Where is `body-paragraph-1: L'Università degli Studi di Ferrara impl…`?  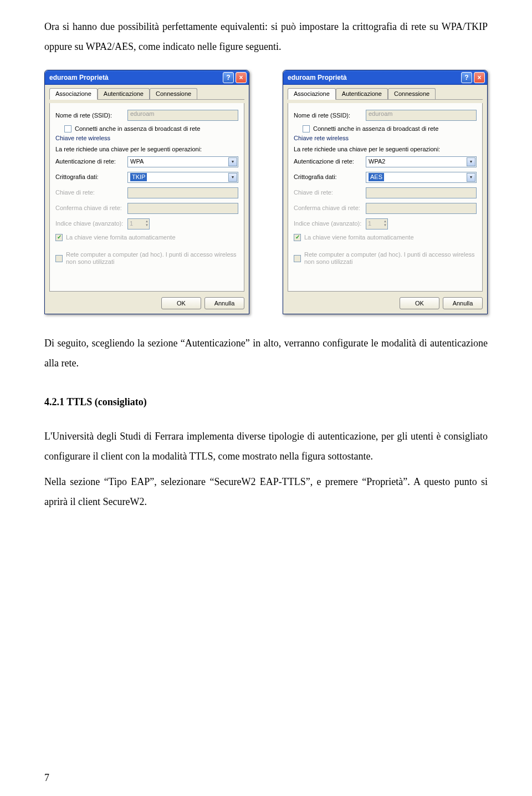
body-paragraph-1: L'Università degli Studi di Ferrara impl… is located at coordinates (266, 446).